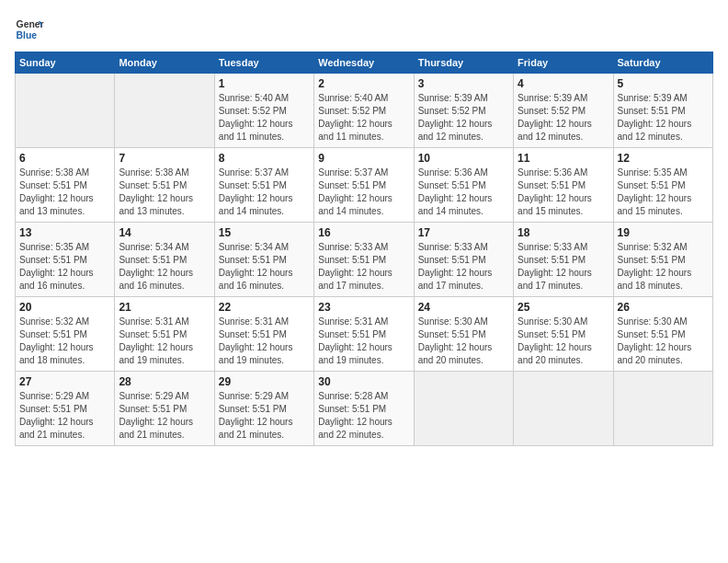 Image resolution: width=728 pixels, height=563 pixels. Describe the element at coordinates (164, 307) in the screenshot. I see `day-number: 21` at that location.